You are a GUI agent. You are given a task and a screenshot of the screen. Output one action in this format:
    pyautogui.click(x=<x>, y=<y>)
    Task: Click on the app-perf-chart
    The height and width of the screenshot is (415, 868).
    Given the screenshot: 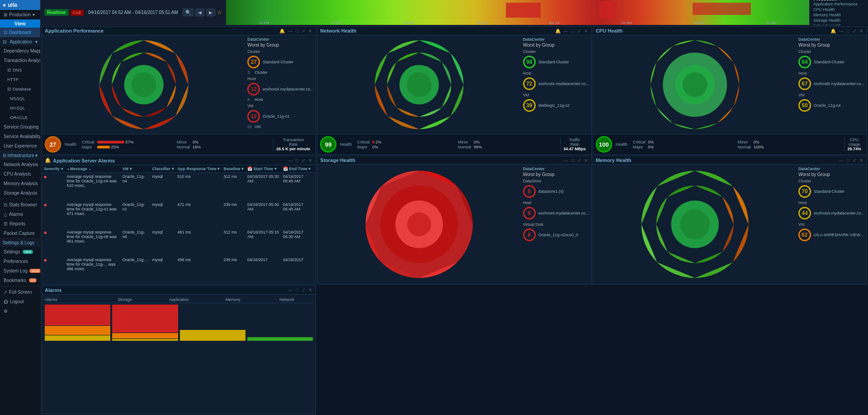 What is the action you would take?
    pyautogui.click(x=144, y=85)
    